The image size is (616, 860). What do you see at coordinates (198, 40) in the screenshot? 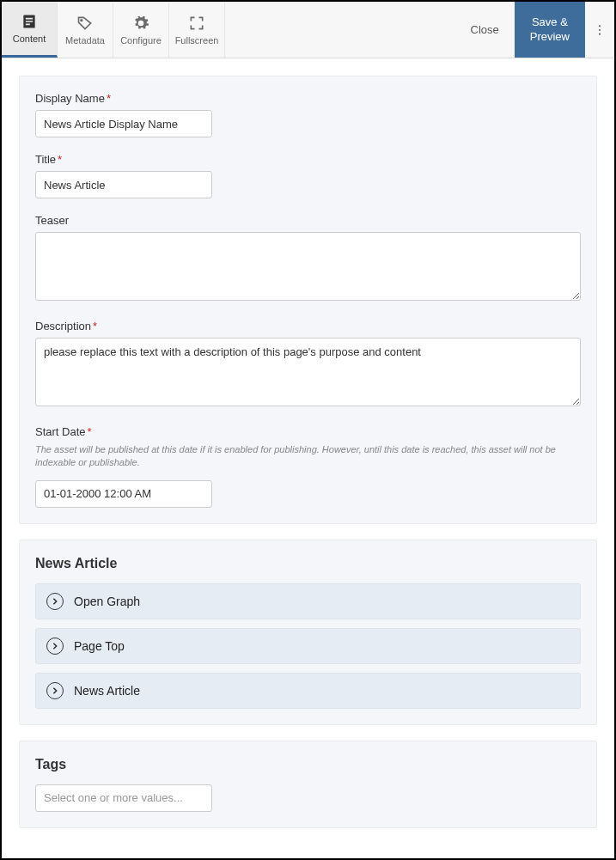
I see `tab-label: Fullscreen` at bounding box center [198, 40].